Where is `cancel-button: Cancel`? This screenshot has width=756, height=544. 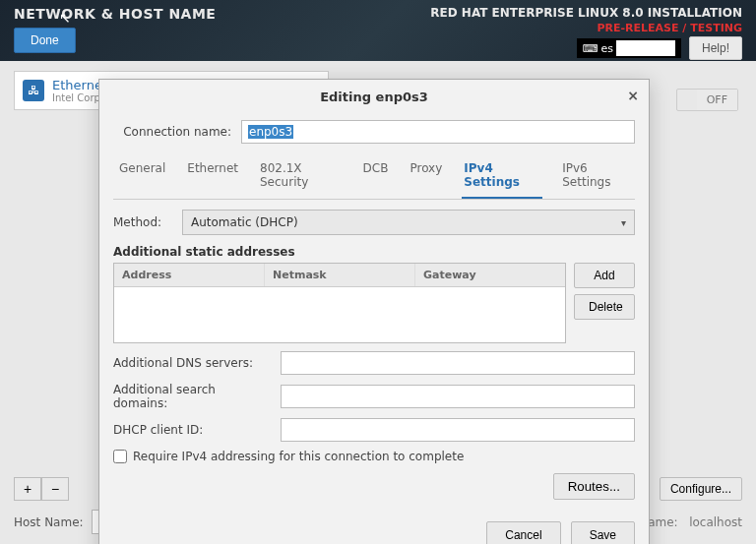 cancel-button: Cancel is located at coordinates (524, 533).